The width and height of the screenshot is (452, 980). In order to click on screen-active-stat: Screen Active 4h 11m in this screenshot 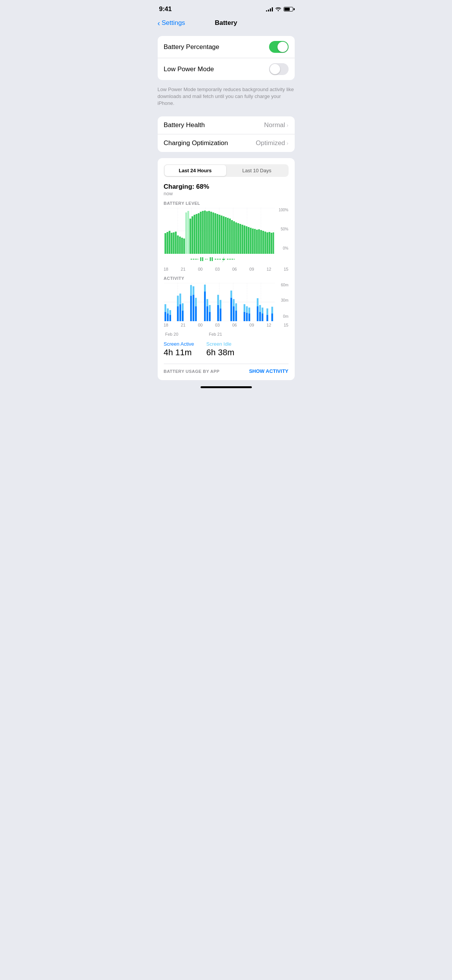, I will do `click(179, 349)`.